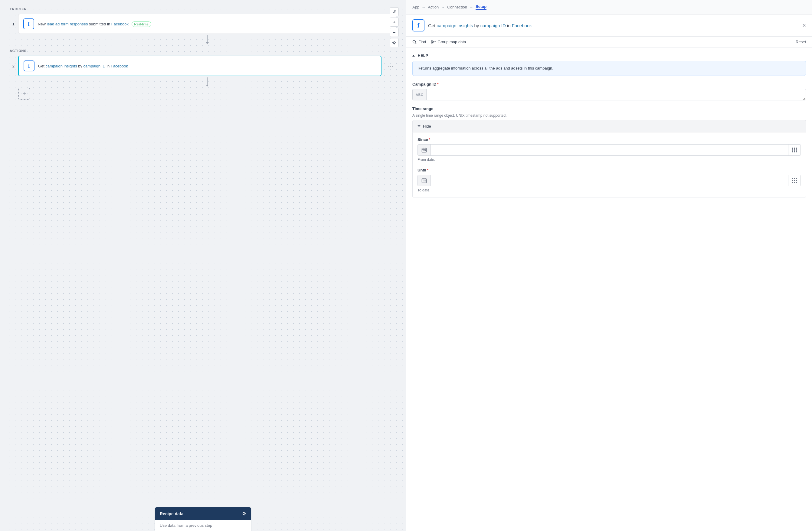 This screenshot has height=531, width=812. What do you see at coordinates (203, 514) in the screenshot?
I see `recipe-panel-header: Recipe data ⚙` at bounding box center [203, 514].